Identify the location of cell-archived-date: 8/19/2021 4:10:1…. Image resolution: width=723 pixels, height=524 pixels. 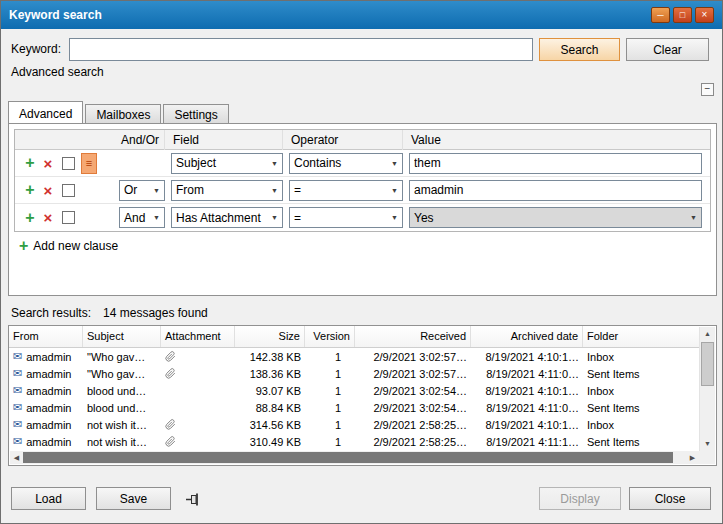
(527, 391).